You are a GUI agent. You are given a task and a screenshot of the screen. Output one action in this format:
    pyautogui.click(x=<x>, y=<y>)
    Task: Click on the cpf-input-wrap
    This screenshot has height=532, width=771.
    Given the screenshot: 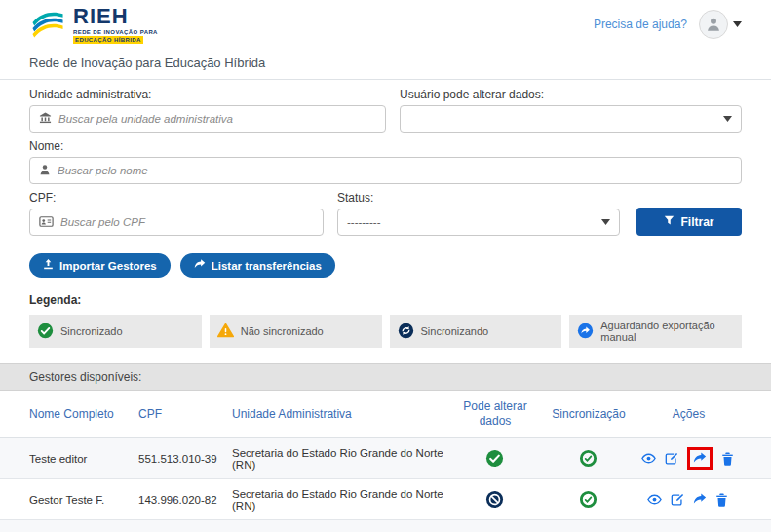 What is the action you would take?
    pyautogui.click(x=176, y=222)
    